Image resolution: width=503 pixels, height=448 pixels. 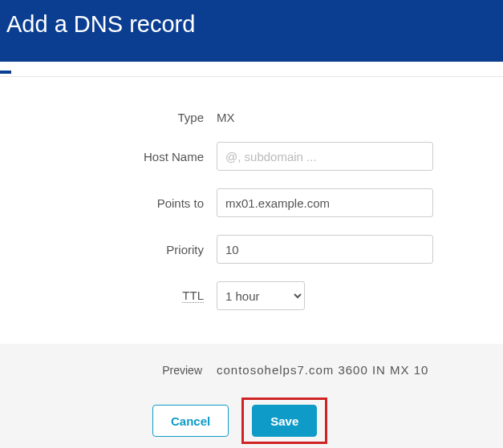 What do you see at coordinates (124, 250) in the screenshot?
I see `label-priority: Priority` at bounding box center [124, 250].